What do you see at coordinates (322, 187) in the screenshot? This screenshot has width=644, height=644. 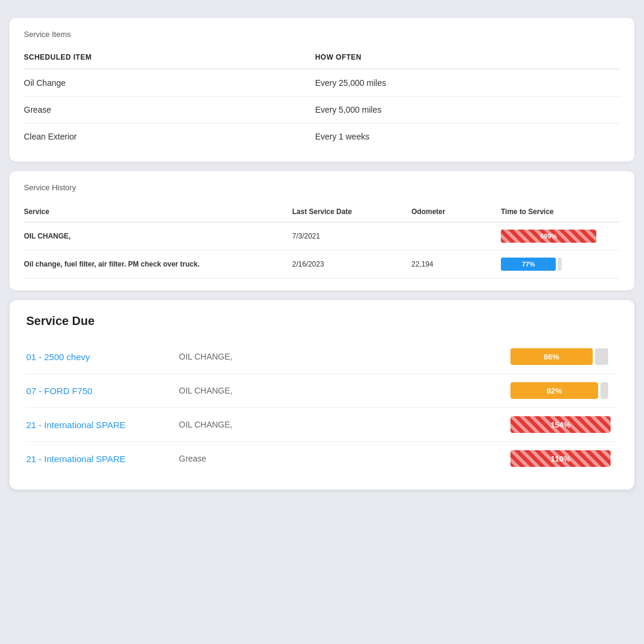 I see `service-history-title: Service History` at bounding box center [322, 187].